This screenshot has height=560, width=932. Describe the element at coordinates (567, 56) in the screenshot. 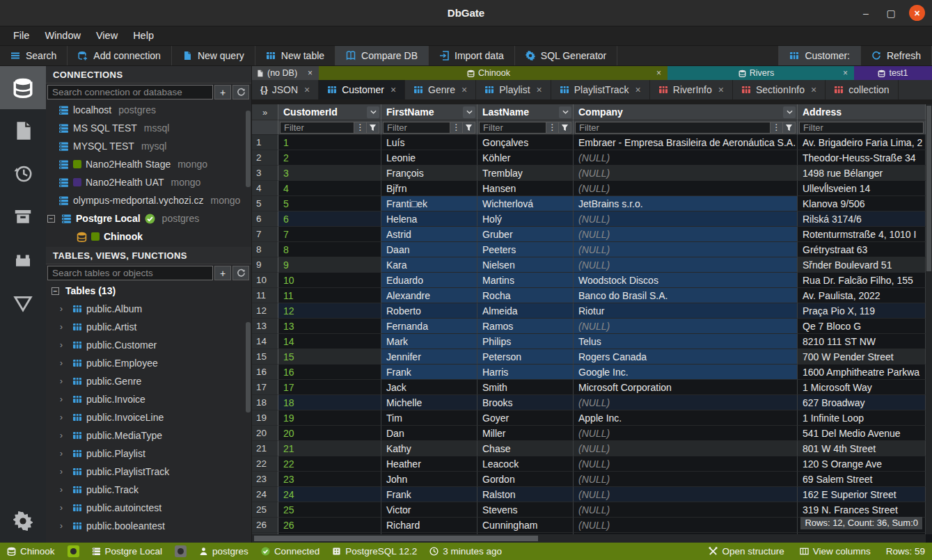

I see `toolbar-button-sql-generator: SQL Generator` at that location.